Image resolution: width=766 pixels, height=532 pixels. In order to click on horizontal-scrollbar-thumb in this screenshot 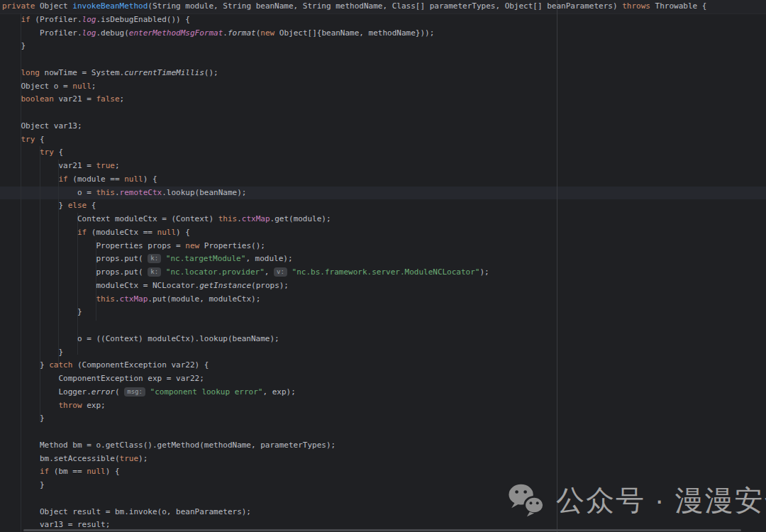, I will do `click(382, 531)`.